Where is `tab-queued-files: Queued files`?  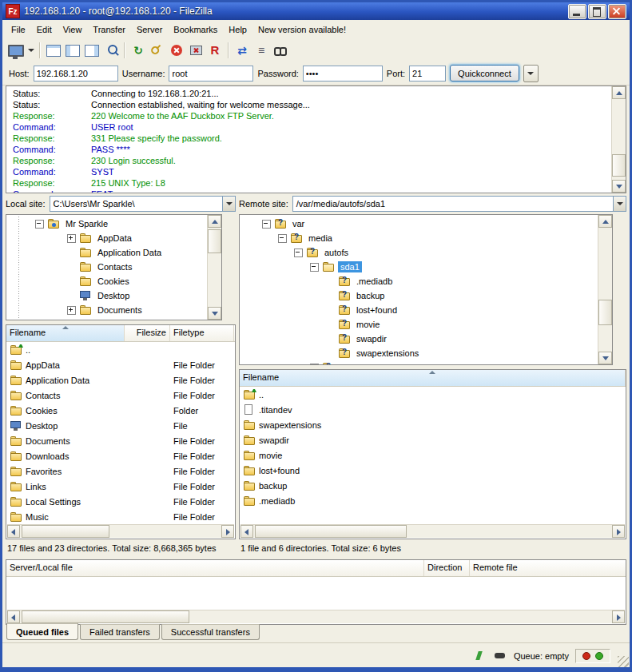 tab-queued-files: Queued files is located at coordinates (42, 631).